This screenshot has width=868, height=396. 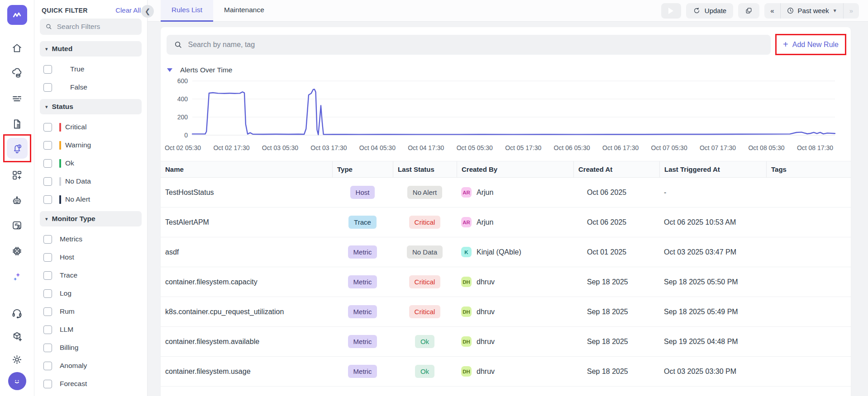 What do you see at coordinates (17, 73) in the screenshot?
I see `rail-cloud-database` at bounding box center [17, 73].